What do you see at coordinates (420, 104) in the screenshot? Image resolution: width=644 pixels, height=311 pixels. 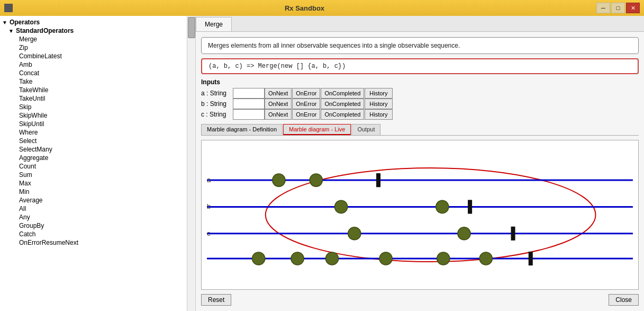 I see `input-row-1: b : StringOnNextOnErrorOnCompletedHistor…` at bounding box center [420, 104].